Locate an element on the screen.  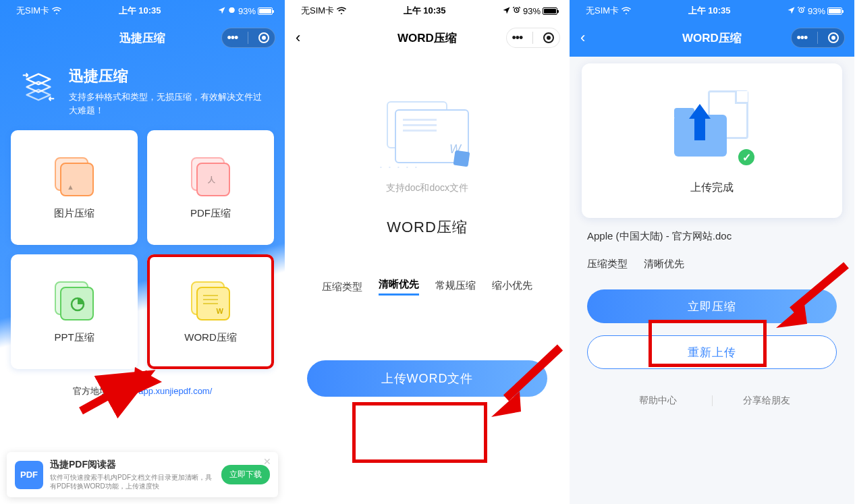
hero: 迅捷压缩 支持多种格式和类型，无损压缩，有效解决文件过大难题！ is located at coordinates (142, 92).